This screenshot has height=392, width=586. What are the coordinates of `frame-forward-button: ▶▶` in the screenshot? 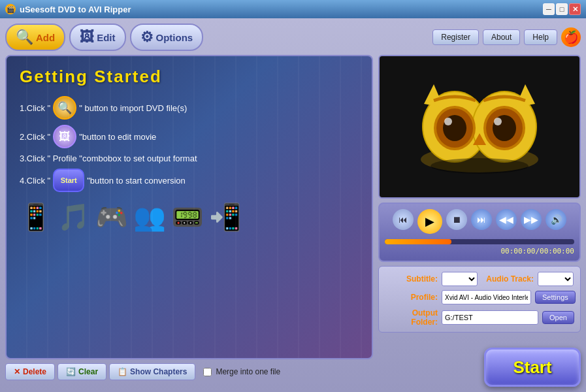 It's located at (531, 220).